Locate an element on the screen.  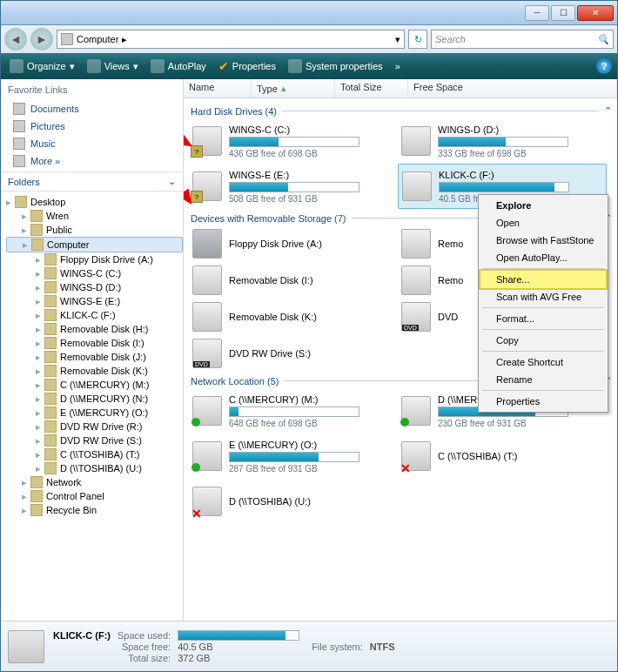
menu-item: Rename is located at coordinates (543, 380).